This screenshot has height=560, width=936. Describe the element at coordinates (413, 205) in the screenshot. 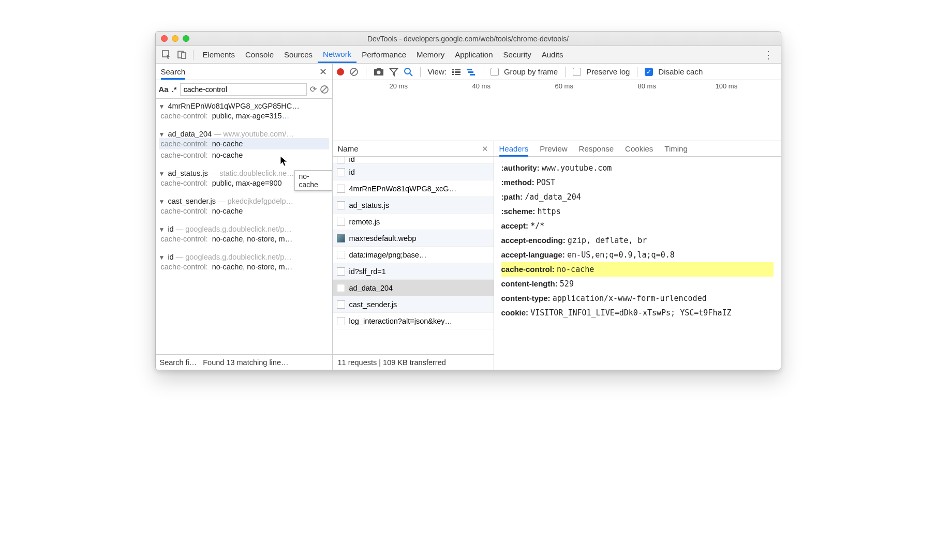

I see `request-row: ad_status.js` at that location.